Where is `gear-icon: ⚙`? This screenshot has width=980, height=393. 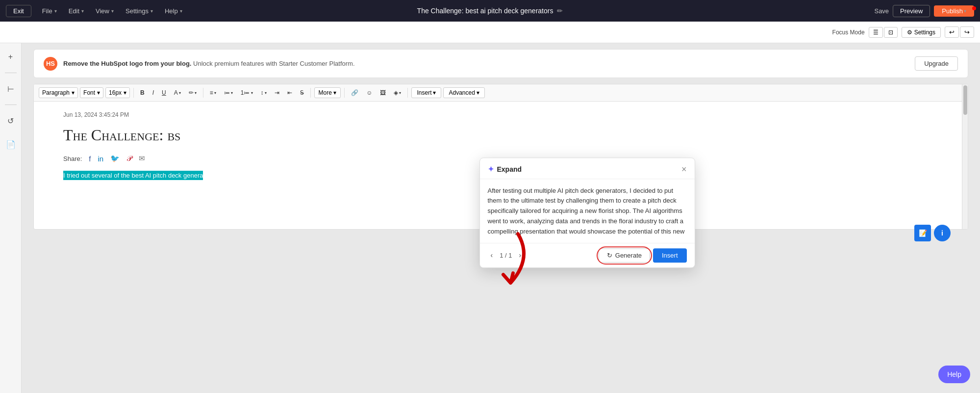 gear-icon: ⚙ is located at coordinates (910, 32).